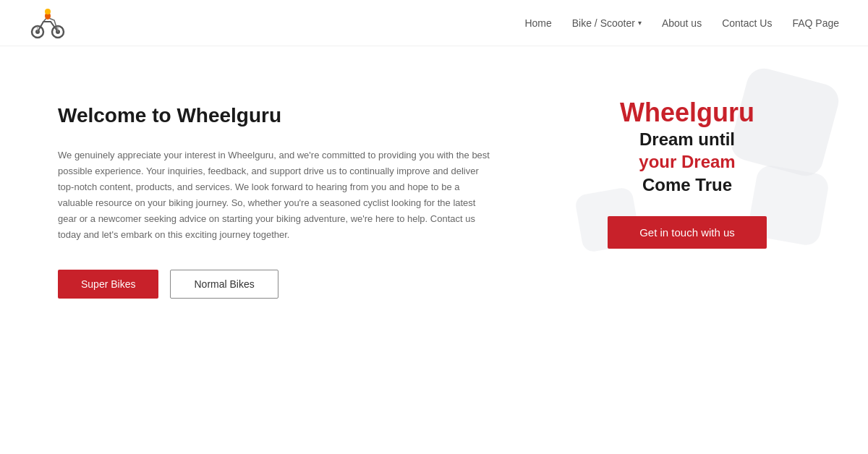 This screenshot has height=454, width=868. Describe the element at coordinates (603, 23) in the screenshot. I see `nav-bike-scooter-label: Bike / Scooter` at that location.